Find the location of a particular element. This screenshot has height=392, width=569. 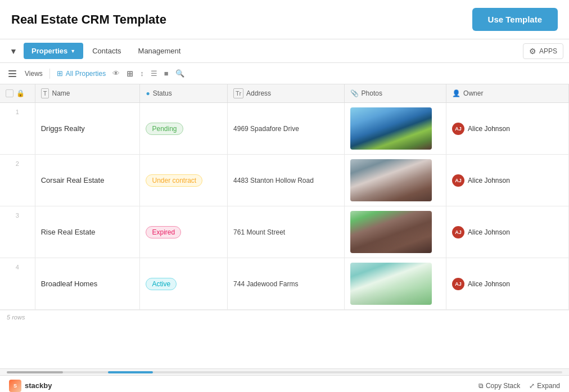

col-header-address: Tr Address is located at coordinates (286, 93).